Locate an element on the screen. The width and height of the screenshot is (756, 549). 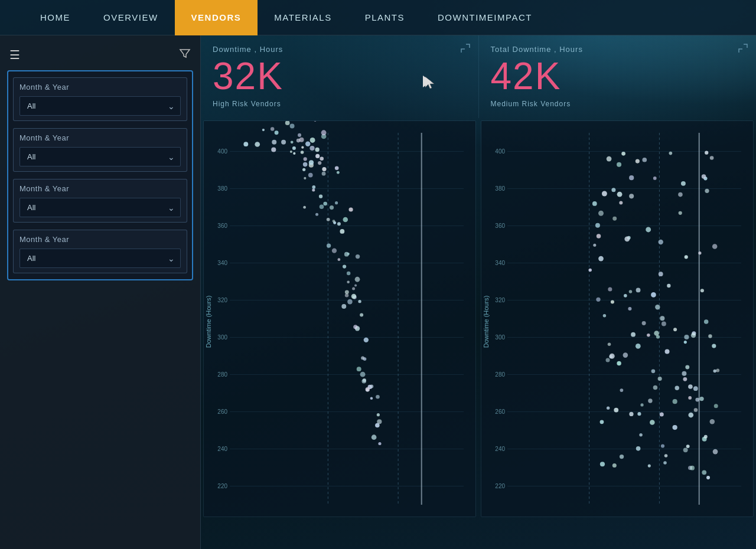
filter-label-2: Month & Year is located at coordinates (100, 189).